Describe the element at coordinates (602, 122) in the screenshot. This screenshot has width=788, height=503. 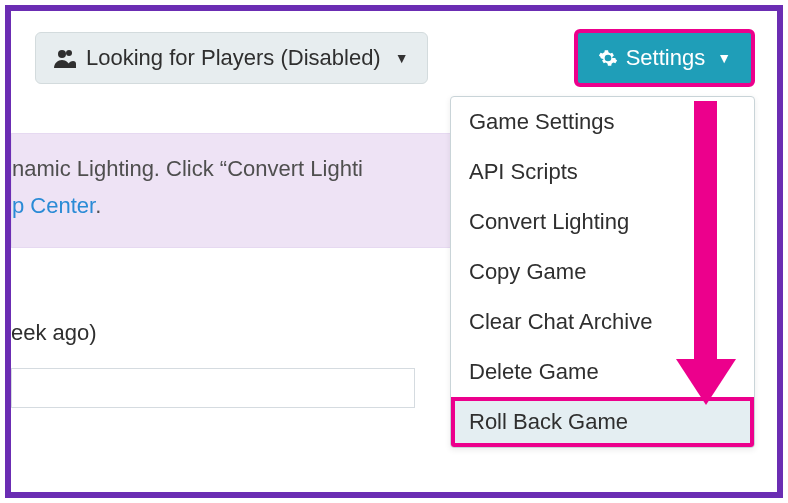
I see `menu-item-game-settings: Game Settings` at that location.